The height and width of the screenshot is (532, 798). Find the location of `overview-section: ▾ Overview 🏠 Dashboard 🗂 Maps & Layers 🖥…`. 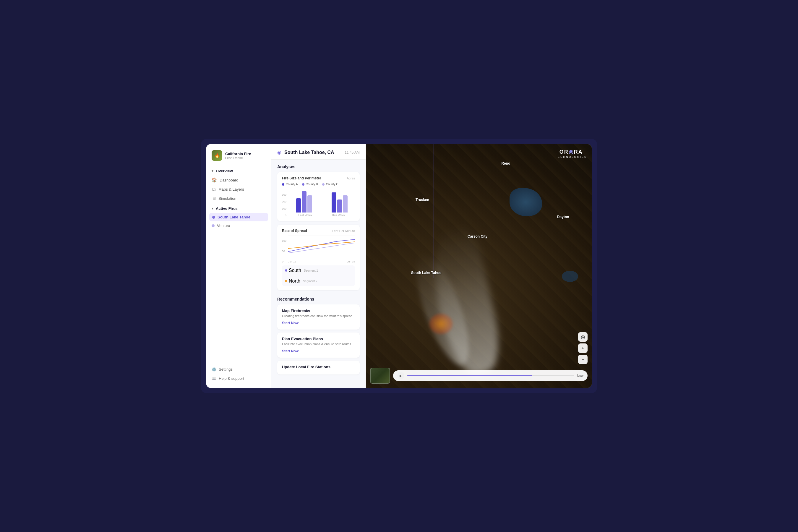

overview-section: ▾ Overview 🏠 Dashboard 🗂 Maps & Layers 🖥… is located at coordinates (239, 185).